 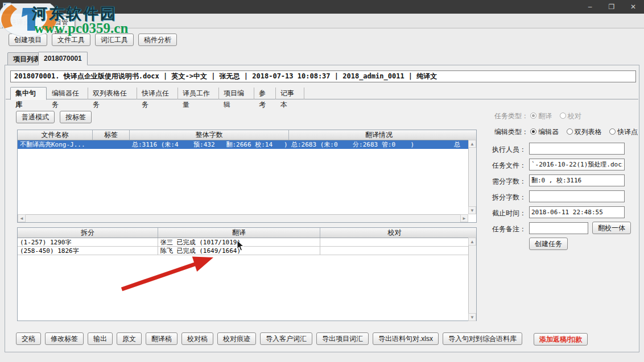 I want to click on file-tools-button: 文件工具, so click(x=71, y=40).